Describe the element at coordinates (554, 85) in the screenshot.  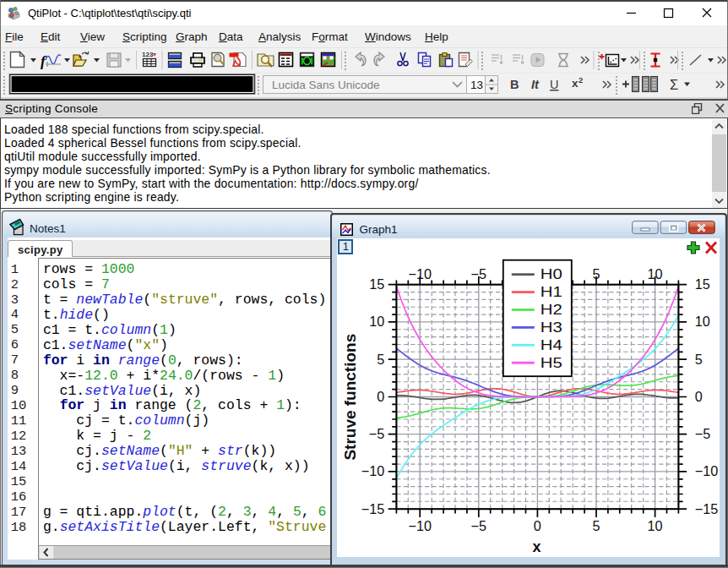
I see `svg-text: U` at that location.